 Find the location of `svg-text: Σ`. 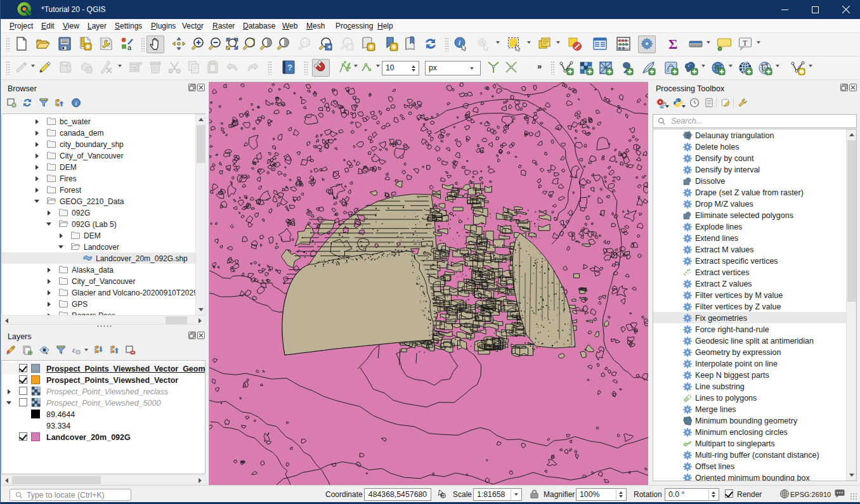

svg-text: Σ is located at coordinates (673, 44).